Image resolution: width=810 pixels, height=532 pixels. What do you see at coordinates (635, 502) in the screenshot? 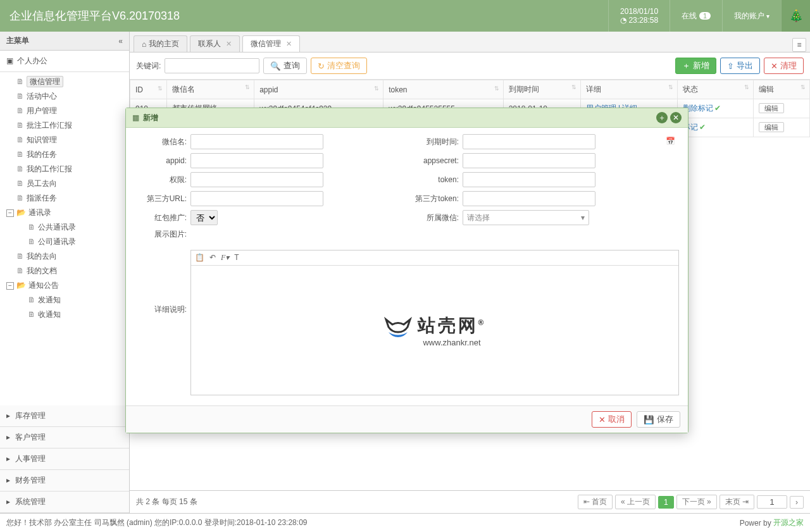
I see `pager-prev: « 上一页` at bounding box center [635, 502].